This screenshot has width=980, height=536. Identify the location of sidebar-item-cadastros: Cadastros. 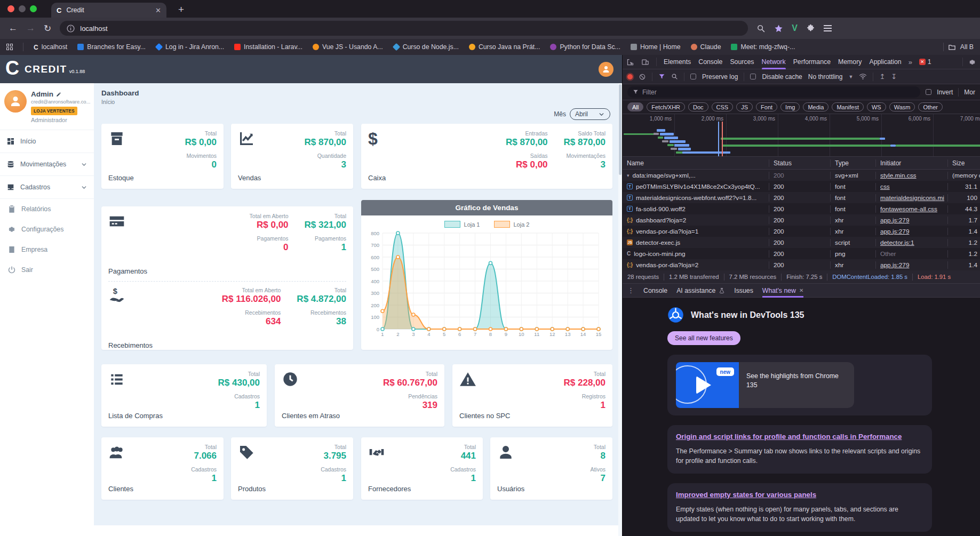
(47, 188).